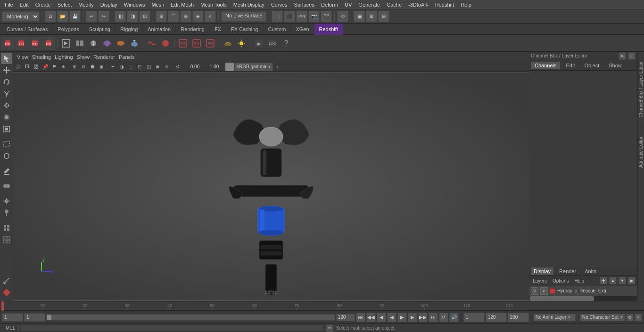 This screenshot has height=332, width=644. What do you see at coordinates (75, 16) in the screenshot?
I see `save-scene-btn: 💾` at bounding box center [75, 16].